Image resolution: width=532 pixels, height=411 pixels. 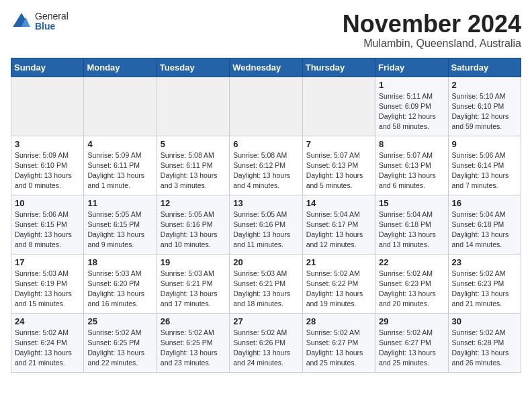 I want to click on day-number: 7, so click(x=339, y=144).